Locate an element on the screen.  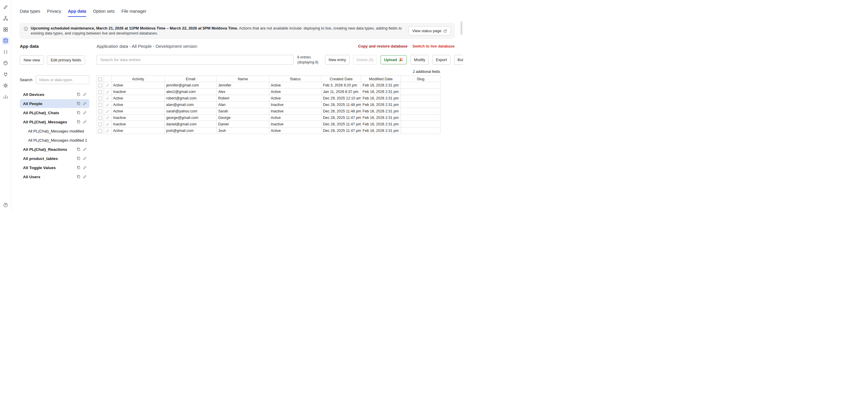
edit-primary-fields-button: Edit primary fields is located at coordinates (66, 60).